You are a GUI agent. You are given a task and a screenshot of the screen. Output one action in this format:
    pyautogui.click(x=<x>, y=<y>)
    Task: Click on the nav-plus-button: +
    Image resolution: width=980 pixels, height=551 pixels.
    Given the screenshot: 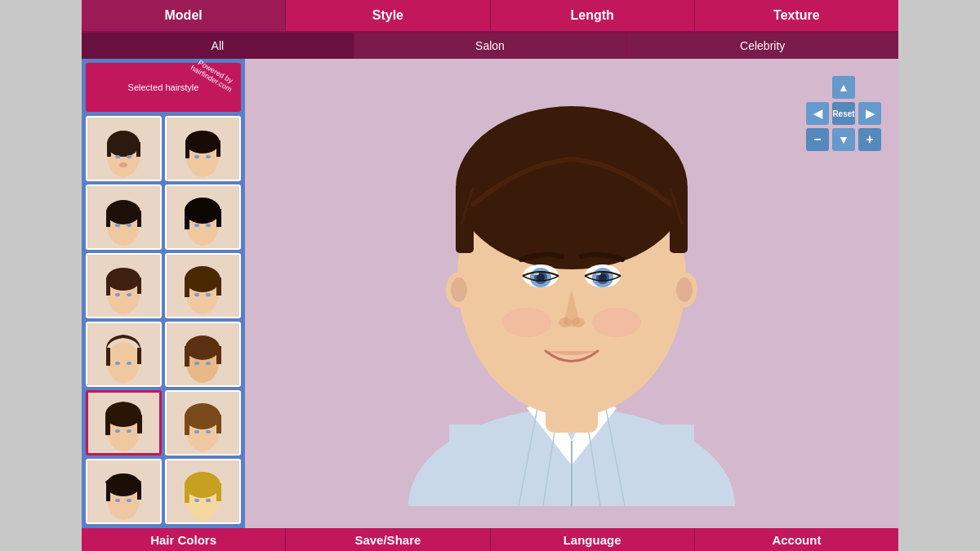 What is the action you would take?
    pyautogui.click(x=870, y=140)
    